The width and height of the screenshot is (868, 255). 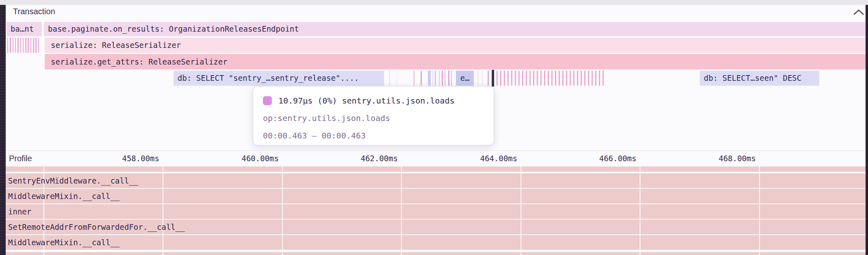 I want to click on span-color-swatch, so click(x=267, y=101).